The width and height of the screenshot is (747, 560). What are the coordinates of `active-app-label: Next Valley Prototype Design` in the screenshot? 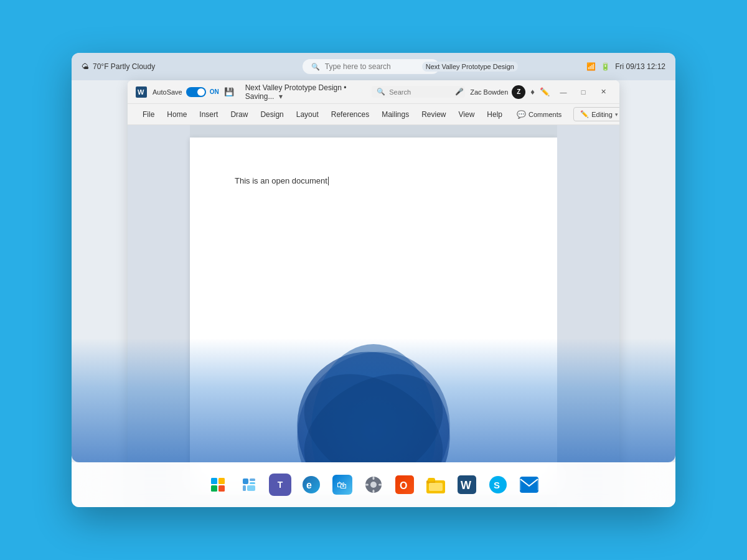 It's located at (470, 67).